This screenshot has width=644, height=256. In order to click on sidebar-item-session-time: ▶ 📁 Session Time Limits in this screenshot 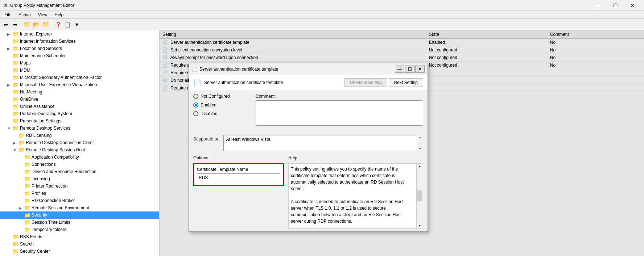, I will do `click(80, 222)`.